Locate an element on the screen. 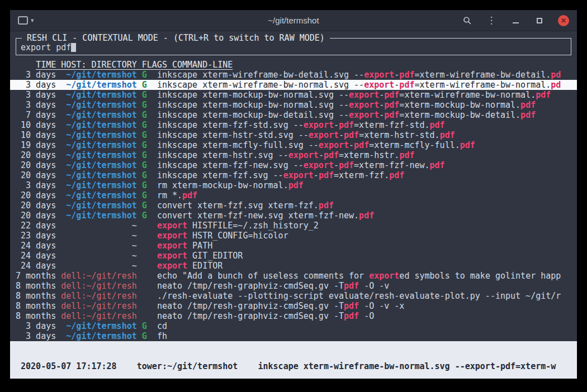 Image resolution: width=587 pixels, height=392 pixels. history-row: 3 days ~/git/termshot G fh is located at coordinates (294, 336).